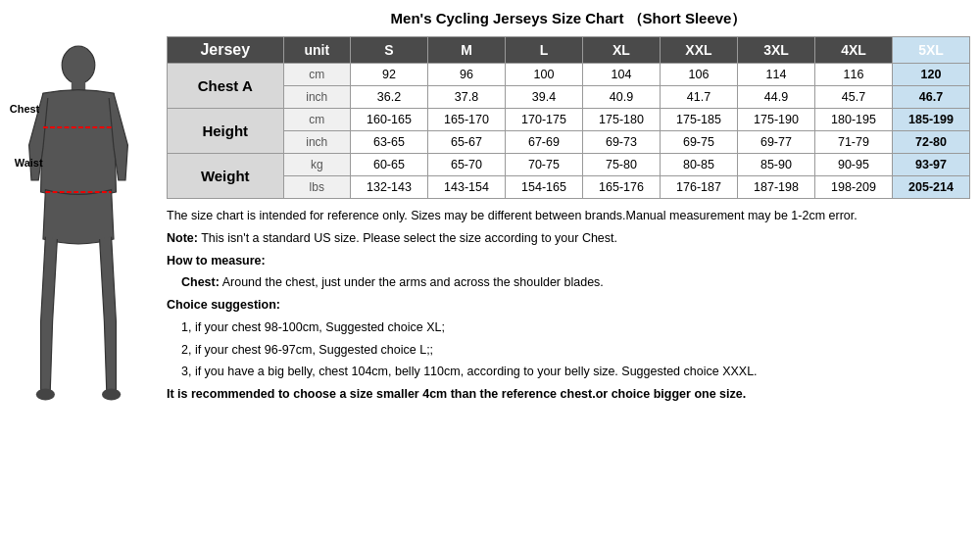 Image resolution: width=980 pixels, height=537 pixels. Describe the element at coordinates (698, 143) in the screenshot. I see `data-cell: 69-75` at that location.